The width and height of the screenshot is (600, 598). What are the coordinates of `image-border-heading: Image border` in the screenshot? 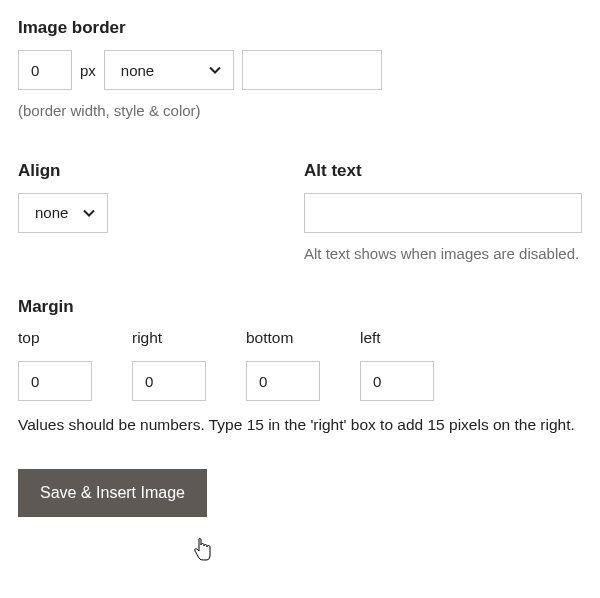 It's located at (300, 28).